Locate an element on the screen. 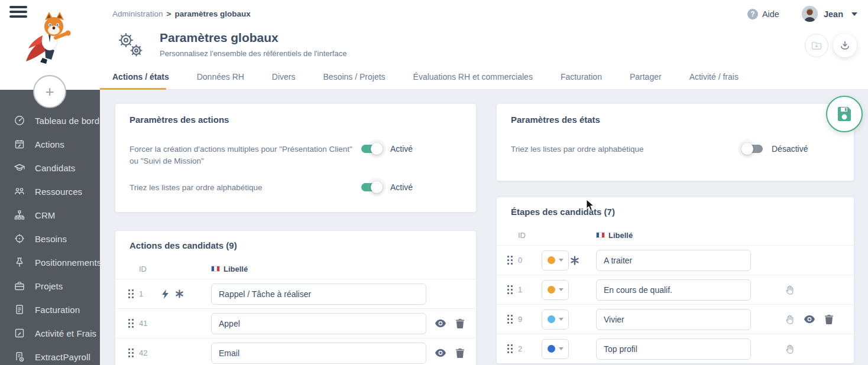 The height and width of the screenshot is (365, 868). sidebar-item-candidats: Candidats is located at coordinates (50, 168).